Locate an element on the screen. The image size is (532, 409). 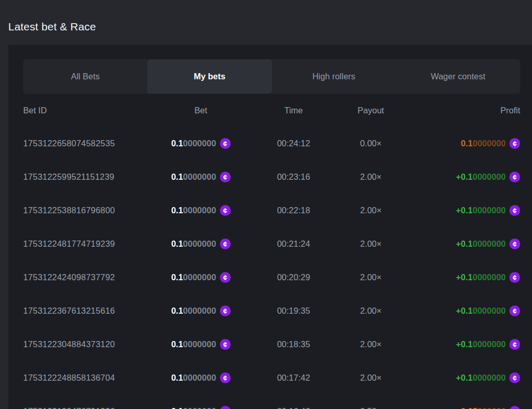
profit-value: 0.10000000 is located at coordinates (483, 143).